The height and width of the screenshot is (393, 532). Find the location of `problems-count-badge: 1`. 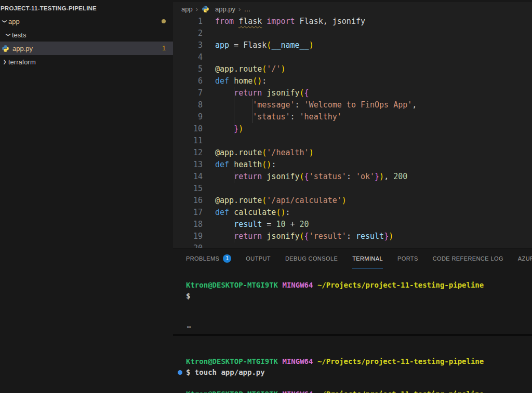

problems-count-badge: 1 is located at coordinates (227, 259).